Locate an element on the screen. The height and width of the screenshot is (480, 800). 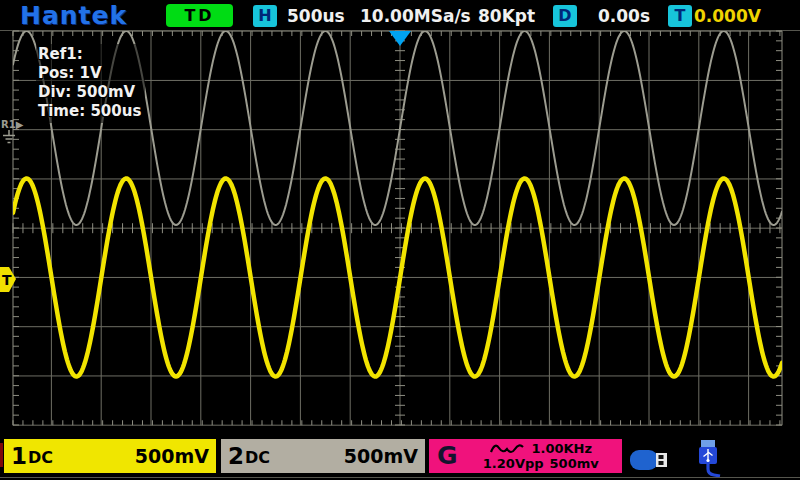
left-edge-accent is located at coordinates (2, 455).